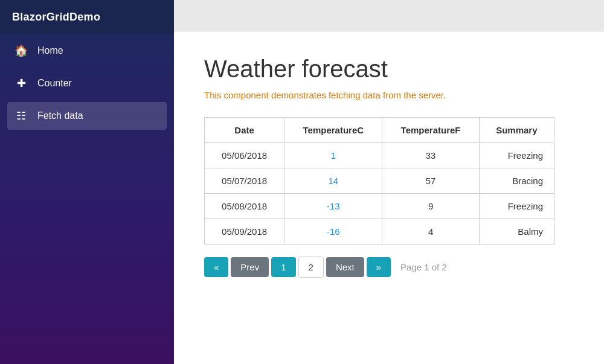  What do you see at coordinates (431, 156) in the screenshot?
I see `cell-tempf: 33` at bounding box center [431, 156].